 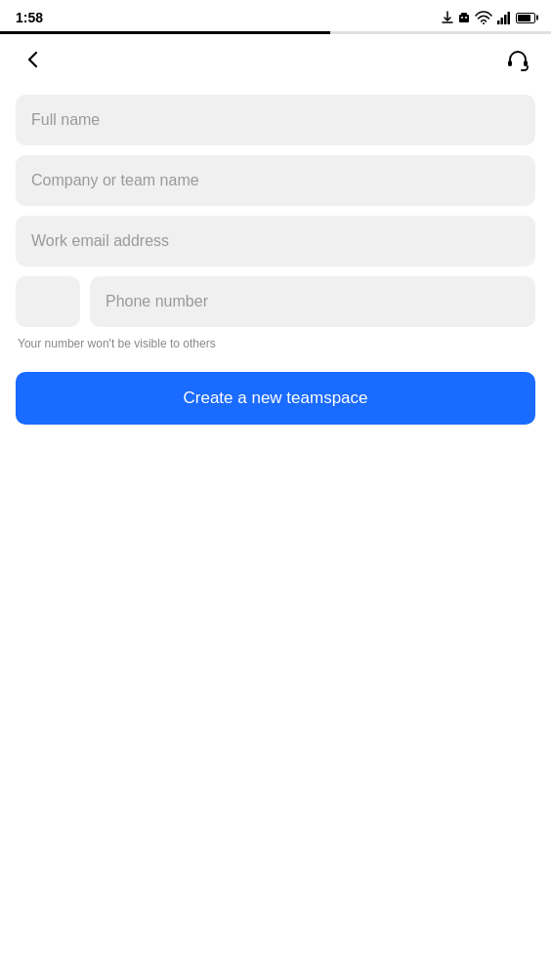 What do you see at coordinates (276, 241) in the screenshot?
I see `work-email-input` at bounding box center [276, 241].